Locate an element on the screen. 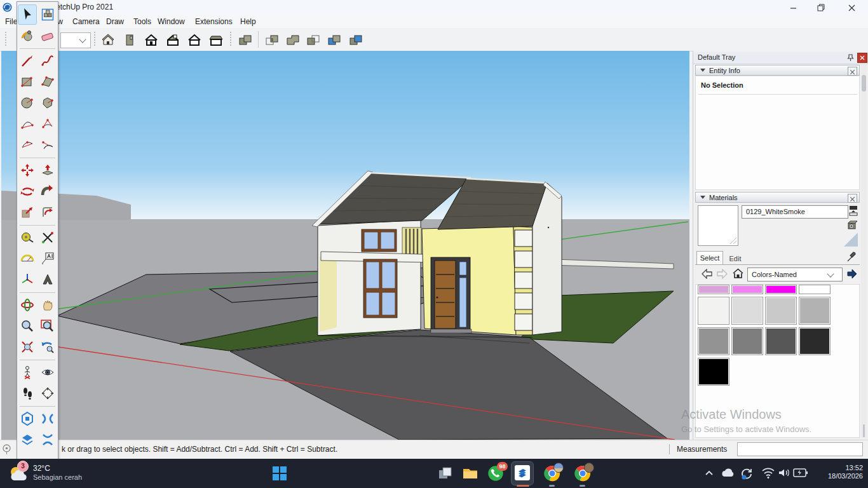  tab-select: Select is located at coordinates (710, 258).